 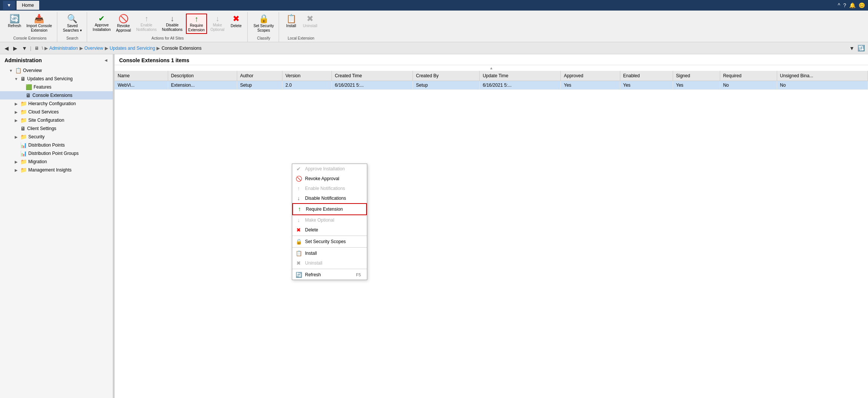 What do you see at coordinates (862, 5) in the screenshot?
I see `user-icon: 😊` at bounding box center [862, 5].